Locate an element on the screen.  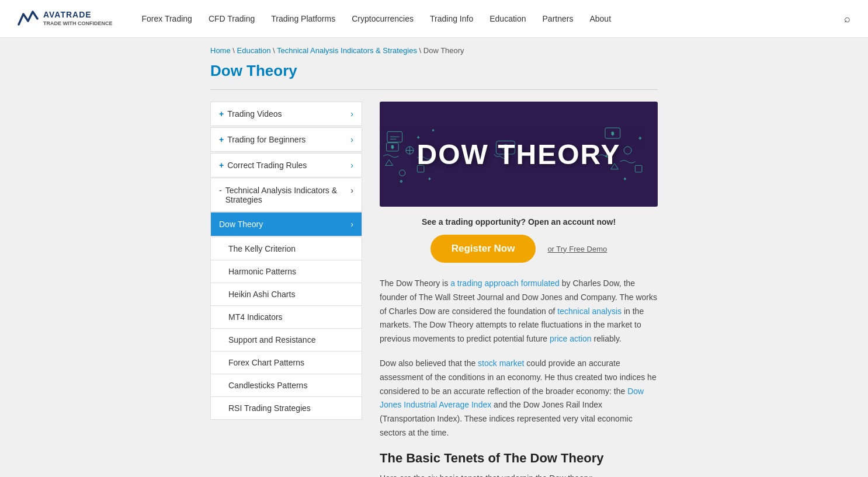
nav-platforms: Trading Platforms is located at coordinates (303, 19).